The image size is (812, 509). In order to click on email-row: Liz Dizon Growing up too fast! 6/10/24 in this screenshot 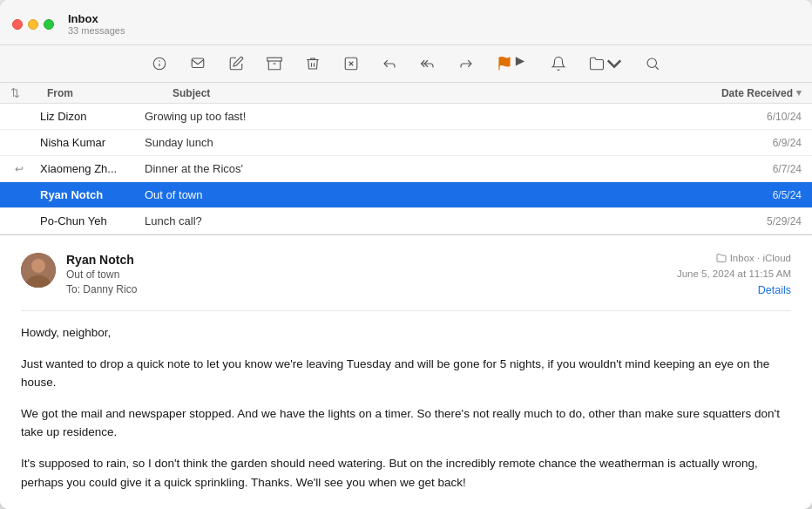, I will do `click(406, 117)`.